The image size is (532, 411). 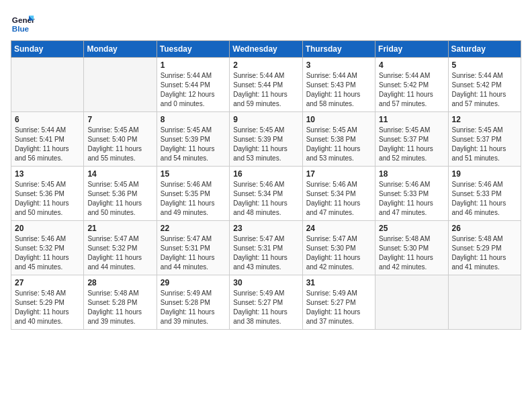 I want to click on day-number: 30, so click(x=266, y=283).